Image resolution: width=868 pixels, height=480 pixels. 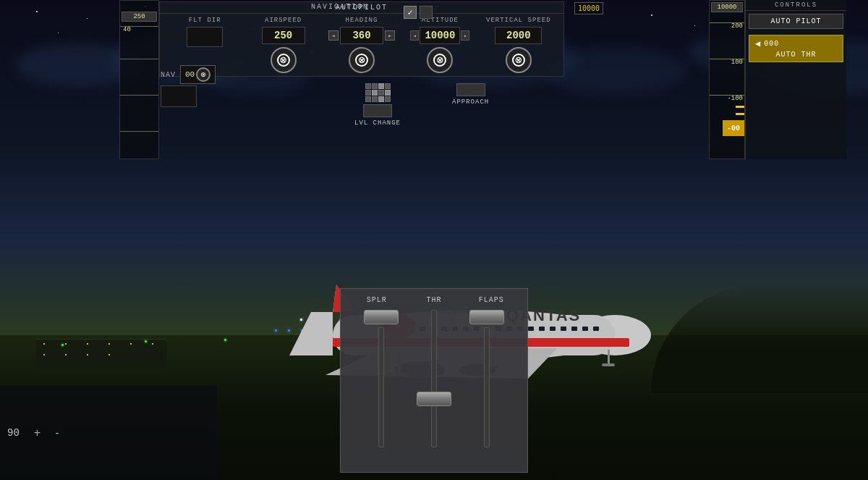 What do you see at coordinates (760, 339) in the screenshot?
I see `hill-silhouette` at bounding box center [760, 339].